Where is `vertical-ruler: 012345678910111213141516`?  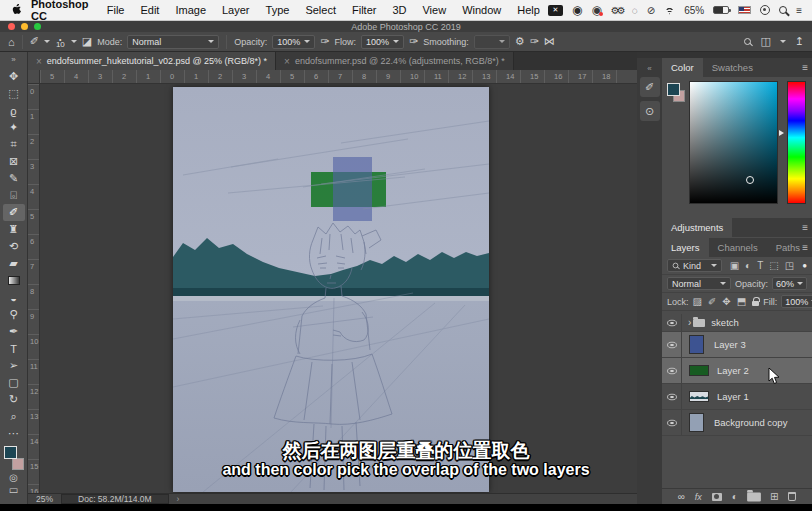
vertical-ruler: 012345678910111213141516 is located at coordinates (34, 288).